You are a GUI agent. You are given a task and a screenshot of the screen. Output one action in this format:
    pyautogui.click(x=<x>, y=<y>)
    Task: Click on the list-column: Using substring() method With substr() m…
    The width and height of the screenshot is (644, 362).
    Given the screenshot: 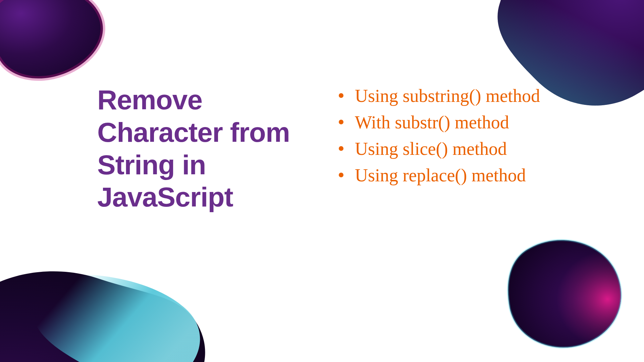 What is the action you would take?
    pyautogui.click(x=443, y=149)
    